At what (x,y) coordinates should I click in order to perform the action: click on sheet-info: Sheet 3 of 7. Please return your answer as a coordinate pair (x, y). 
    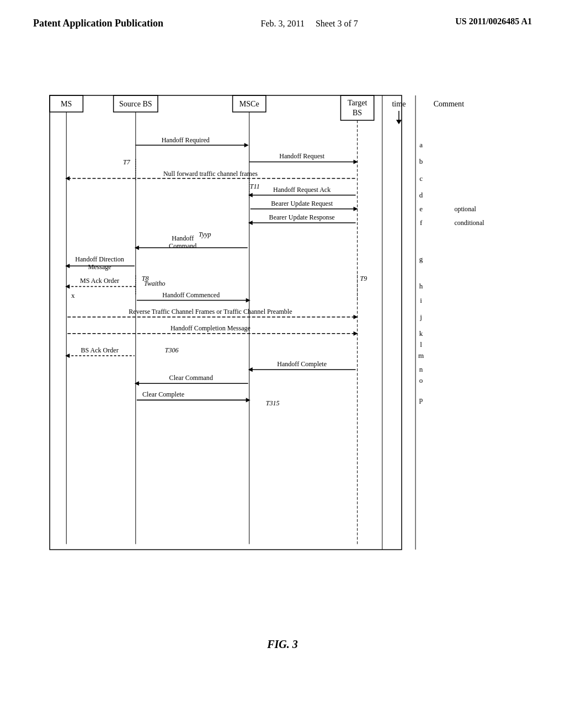
    Looking at the image, I should click on (337, 23).